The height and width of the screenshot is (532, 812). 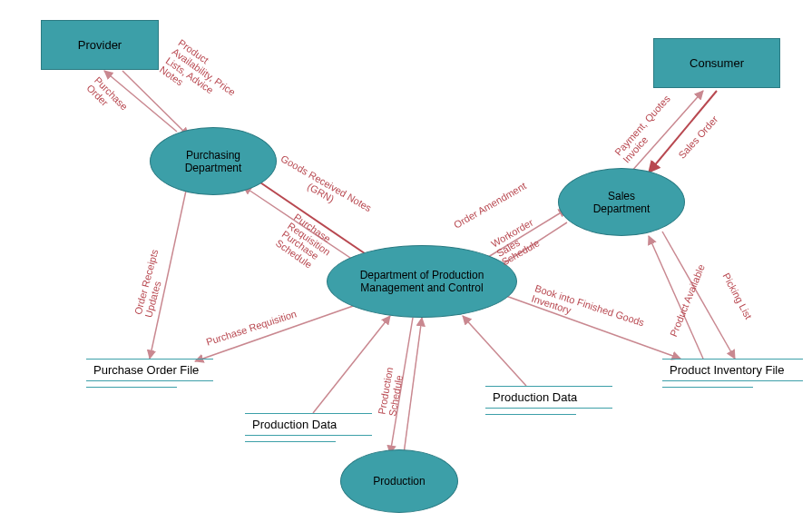 What do you see at coordinates (698, 137) in the screenshot?
I see `edge-sales-order: Sales Order` at bounding box center [698, 137].